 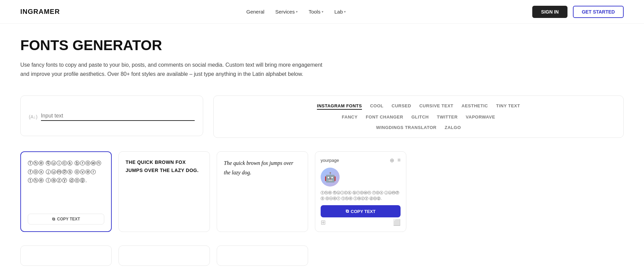 I want to click on profile-card-header: yourpage ⊕ ≡, so click(x=361, y=160).